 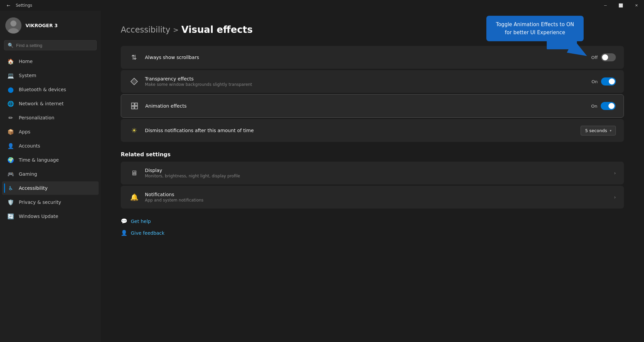 What do you see at coordinates (148, 233) in the screenshot?
I see `give-feedback-label: Give feedback` at bounding box center [148, 233].